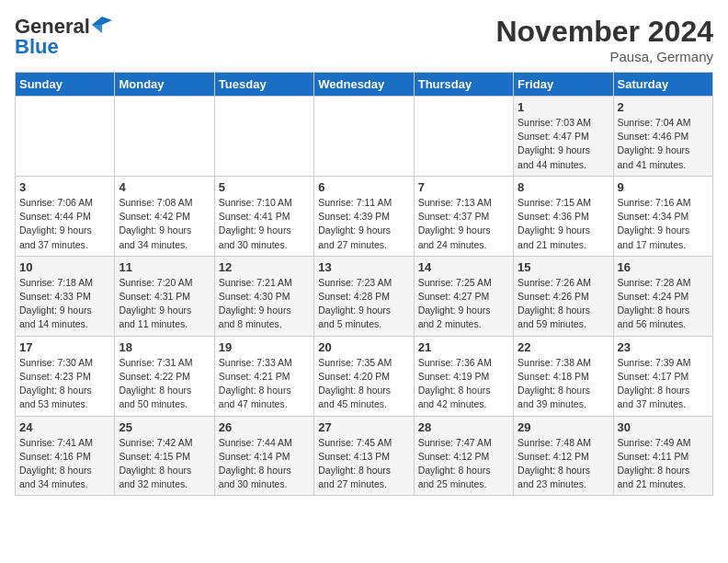 The width and height of the screenshot is (728, 563). What do you see at coordinates (165, 215) in the screenshot?
I see `calendar-cell: 4Sunrise: 7:08 AMSunset: 4:42 PMDaylight…` at bounding box center [165, 215].